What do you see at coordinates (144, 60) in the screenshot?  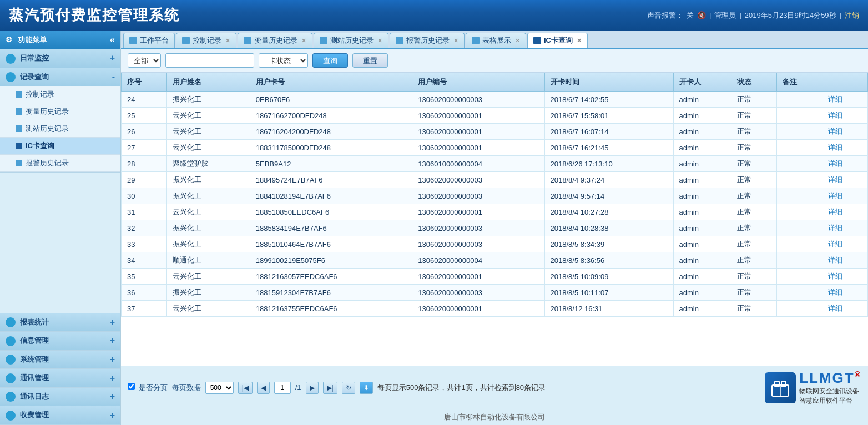 I see `filter-all-select: 全部` at bounding box center [144, 60].